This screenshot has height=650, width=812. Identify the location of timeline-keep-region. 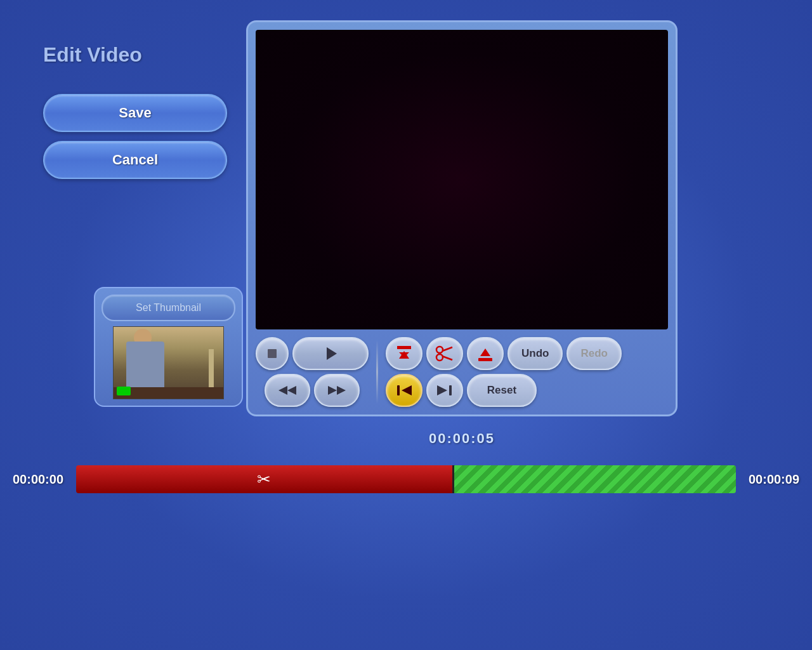
(594, 479).